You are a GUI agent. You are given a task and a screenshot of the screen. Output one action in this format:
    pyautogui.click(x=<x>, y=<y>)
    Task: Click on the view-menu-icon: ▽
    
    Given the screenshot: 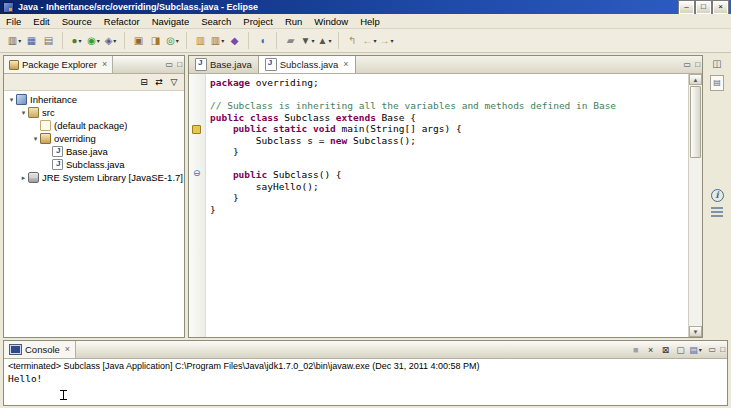 What is the action you would take?
    pyautogui.click(x=174, y=82)
    